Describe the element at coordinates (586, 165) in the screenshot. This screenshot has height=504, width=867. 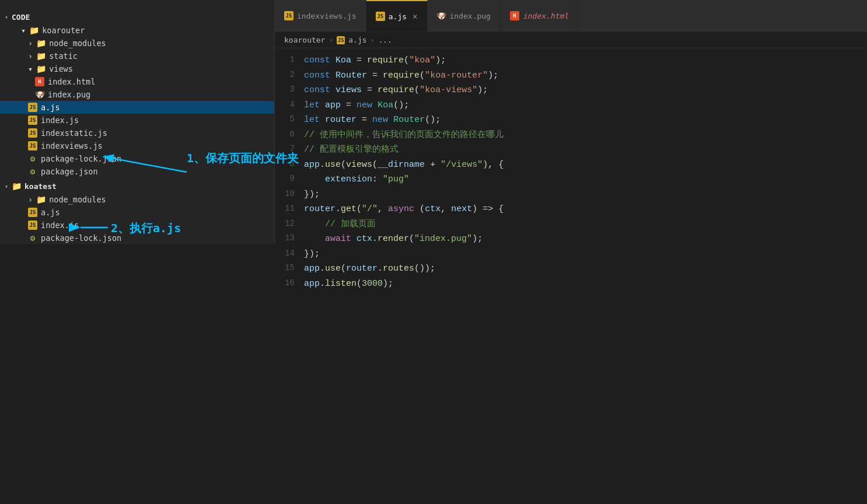
I see `line-content: app.use(views(__dirname + "/views"), {` at that location.